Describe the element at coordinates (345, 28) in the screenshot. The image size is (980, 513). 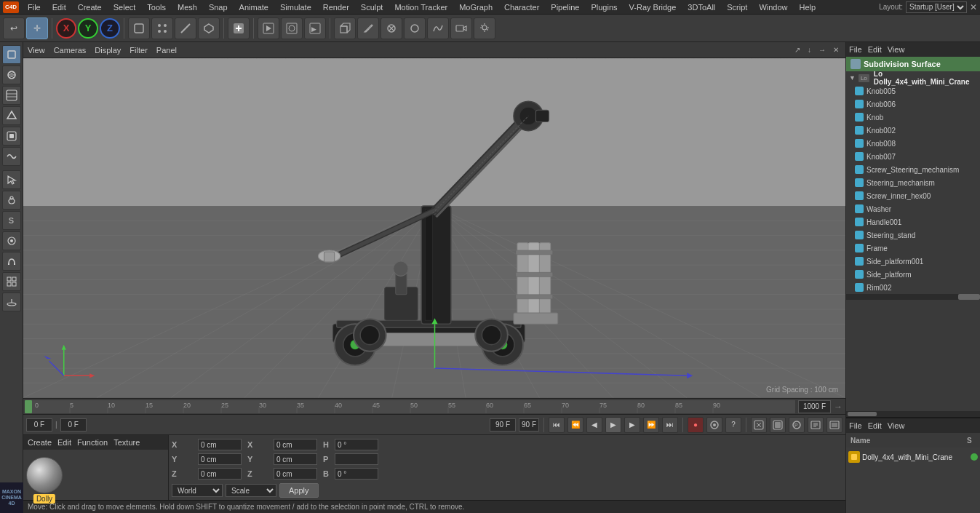
I see `cube-tool-button` at that location.